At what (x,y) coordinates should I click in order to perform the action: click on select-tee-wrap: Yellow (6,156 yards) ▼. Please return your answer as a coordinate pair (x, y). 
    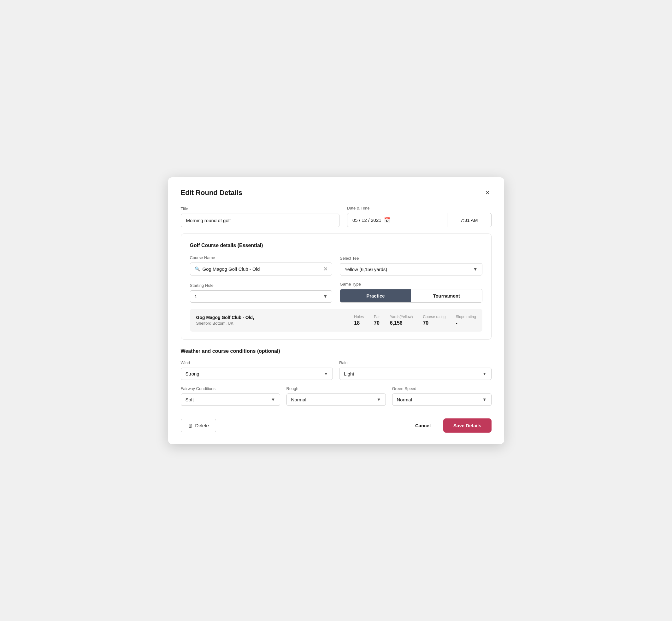
    Looking at the image, I should click on (411, 270).